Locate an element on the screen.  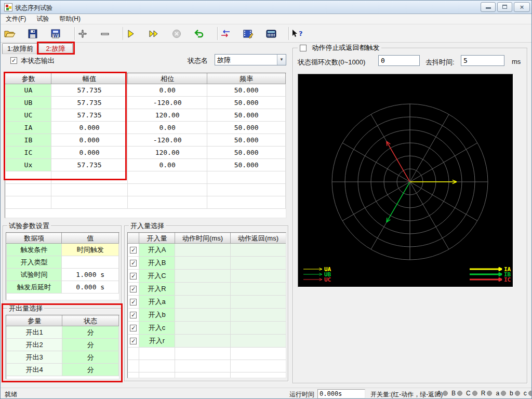
menu-test: 试验 is located at coordinates (43, 19).